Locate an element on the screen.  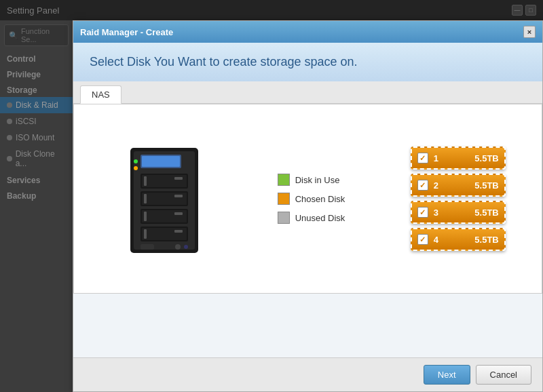
legend-color-green is located at coordinates (284, 180).